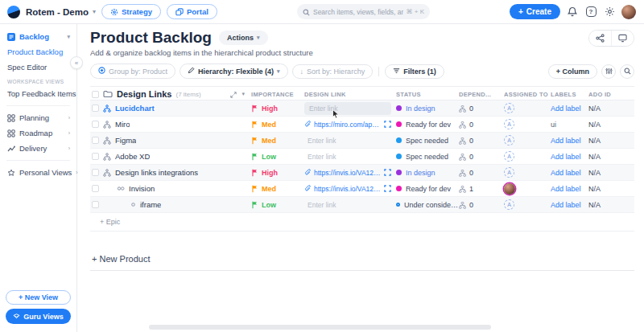 The width and height of the screenshot is (644, 332). Describe the element at coordinates (320, 327) in the screenshot. I see `horizontal-scrollbar` at that location.